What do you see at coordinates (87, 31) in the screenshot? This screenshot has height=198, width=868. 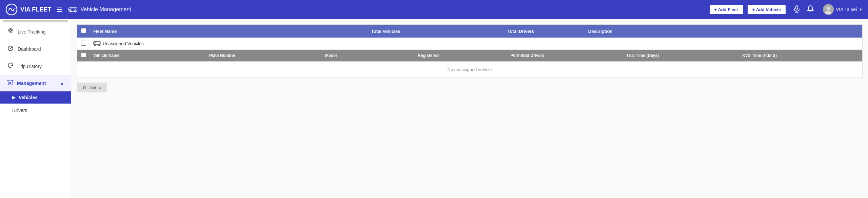 I see `fleet-header-check` at bounding box center [87, 31].